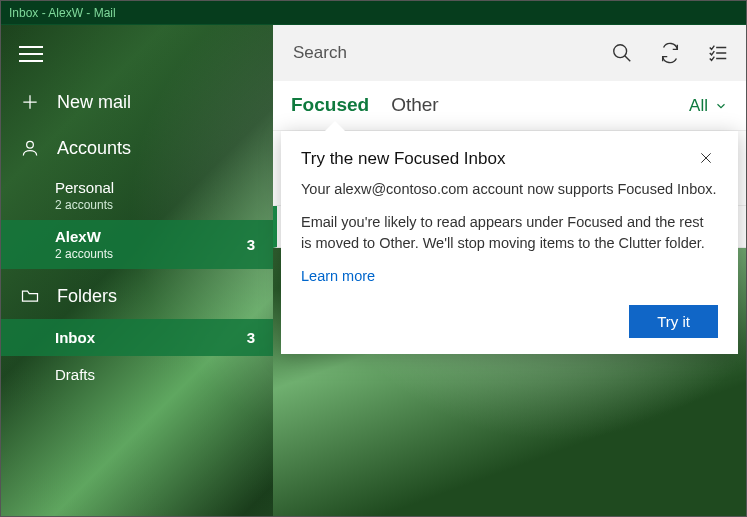  I want to click on popup-text-1: Your alexw@contoso.com account now suppo…, so click(510, 190).